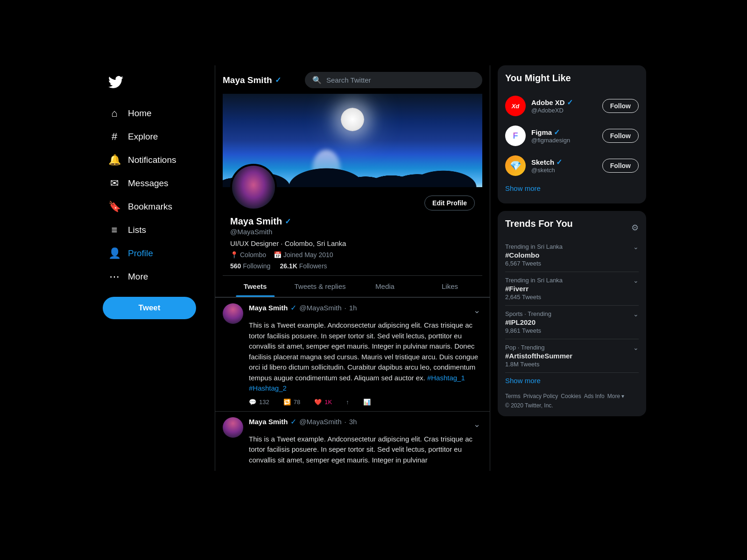  What do you see at coordinates (154, 253) in the screenshot?
I see `sidebar-item-profile: 👤 Profile` at bounding box center [154, 253].